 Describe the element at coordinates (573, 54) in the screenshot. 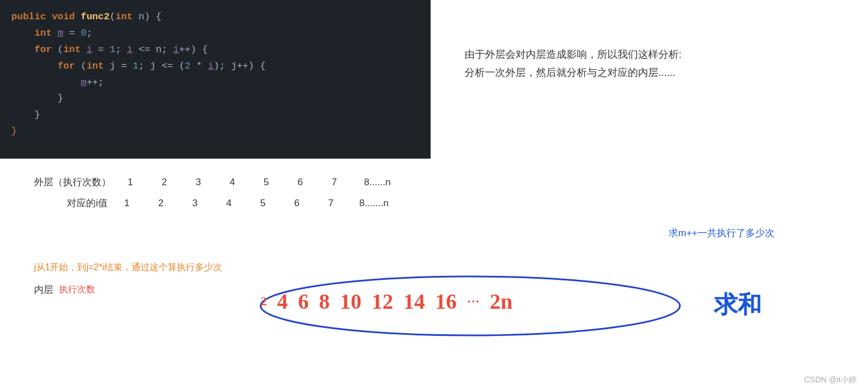

I see `explanation-line1: 由于外层会对内层造成影响，所以我们这样分析:` at that location.